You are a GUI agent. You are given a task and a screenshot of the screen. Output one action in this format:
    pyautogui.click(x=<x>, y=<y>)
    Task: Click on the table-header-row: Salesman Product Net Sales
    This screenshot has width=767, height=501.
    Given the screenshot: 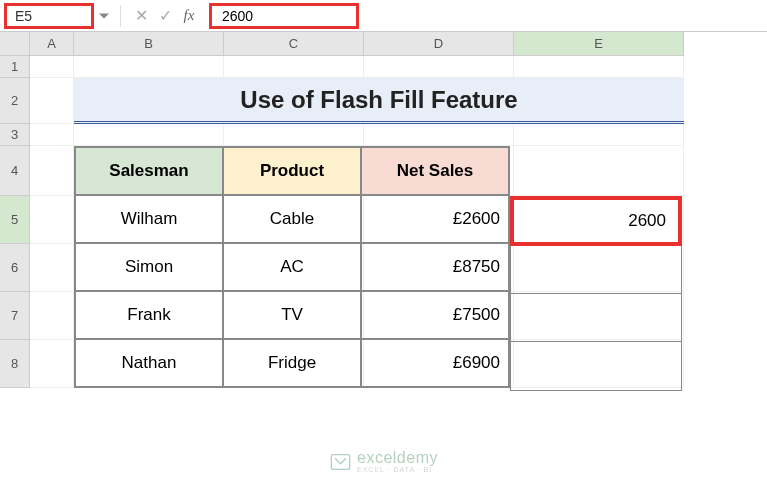 What is the action you would take?
    pyautogui.click(x=292, y=171)
    